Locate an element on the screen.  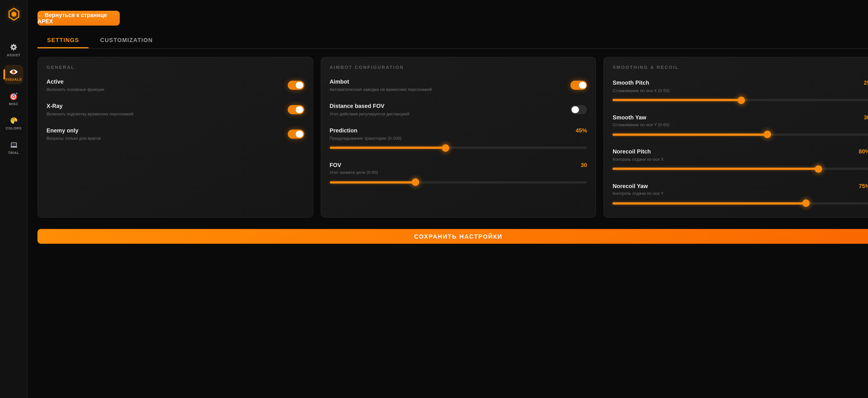
panel-aimbot-configuration: AIMBOT CONFIGURATION Aimbot Автоматическ… is located at coordinates (458, 137).